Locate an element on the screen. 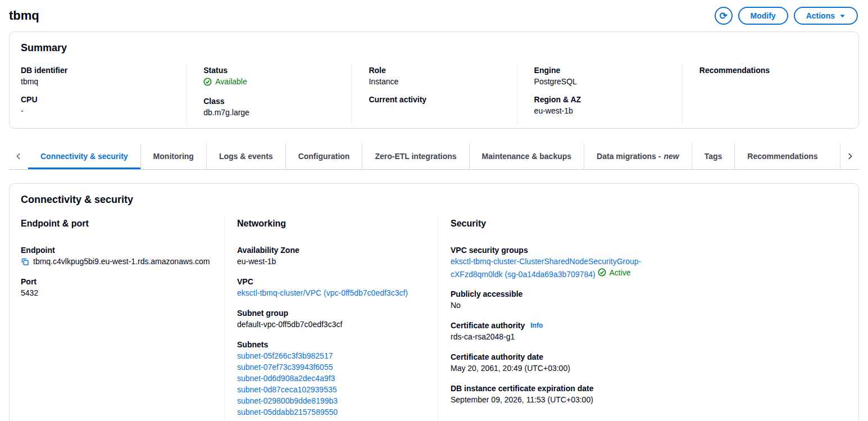 The height and width of the screenshot is (421, 868). tab-new-badge: new is located at coordinates (671, 156).